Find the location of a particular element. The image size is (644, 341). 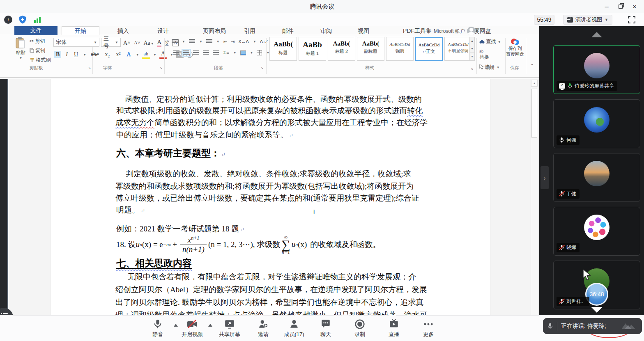

doc-line: 出了阿贝尔群理论. 鼓励学生以阿贝尔为榜样，希望同学们也能在逆境中不忘初心，追求… is located at coordinates (269, 302).